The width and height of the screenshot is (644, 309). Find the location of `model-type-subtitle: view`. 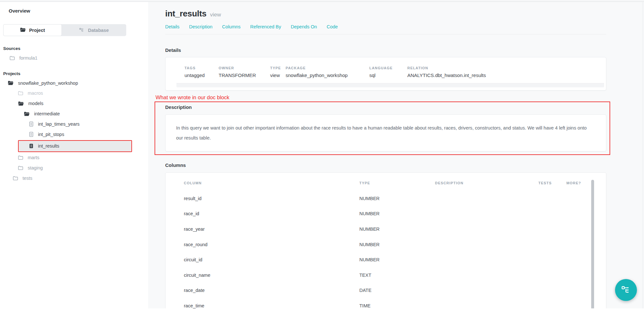

model-type-subtitle: view is located at coordinates (215, 15).